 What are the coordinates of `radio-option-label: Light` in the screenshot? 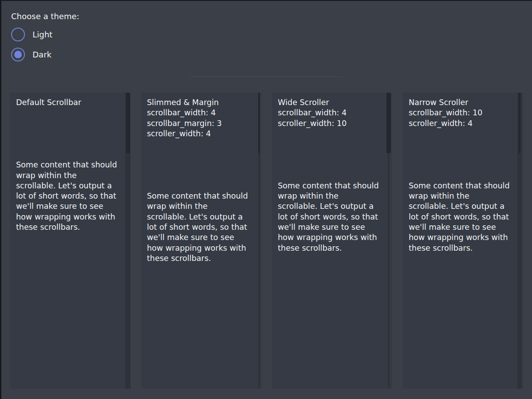 It's located at (43, 35).